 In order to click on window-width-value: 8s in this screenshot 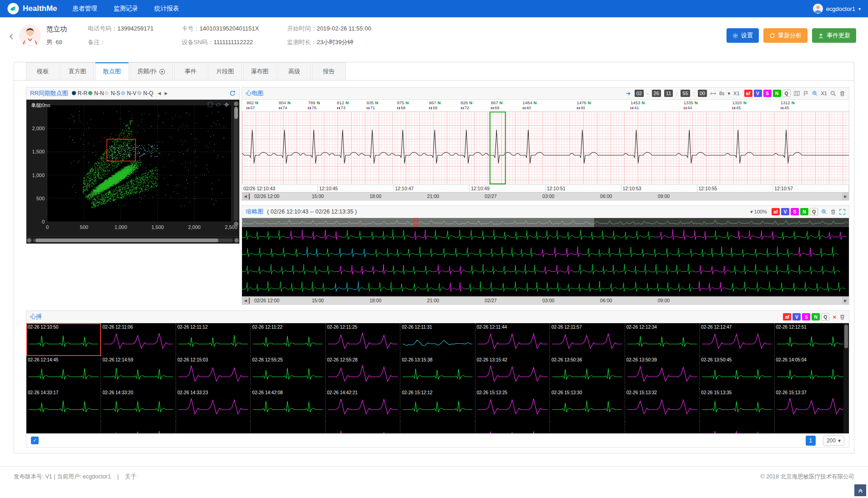, I will do `click(722, 93)`.